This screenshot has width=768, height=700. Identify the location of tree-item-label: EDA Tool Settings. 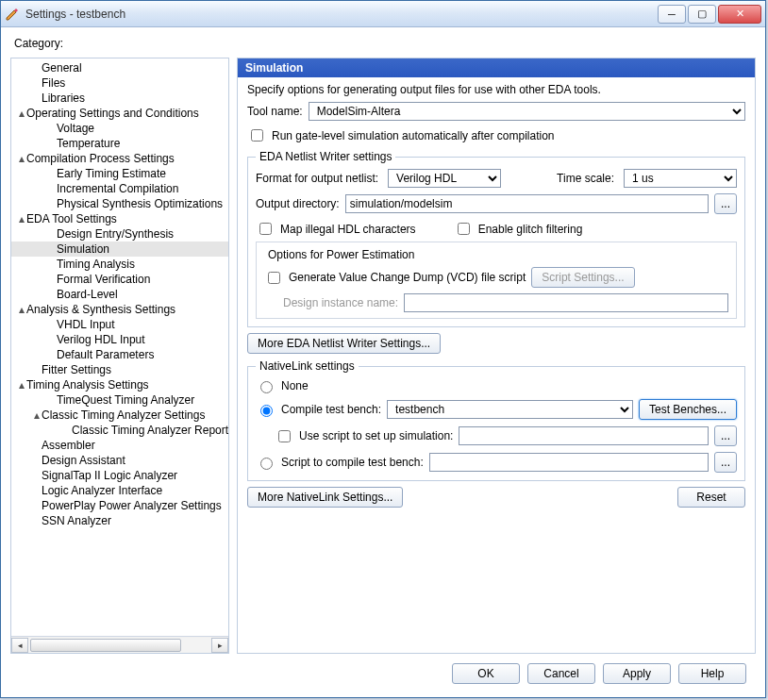
(72, 219).